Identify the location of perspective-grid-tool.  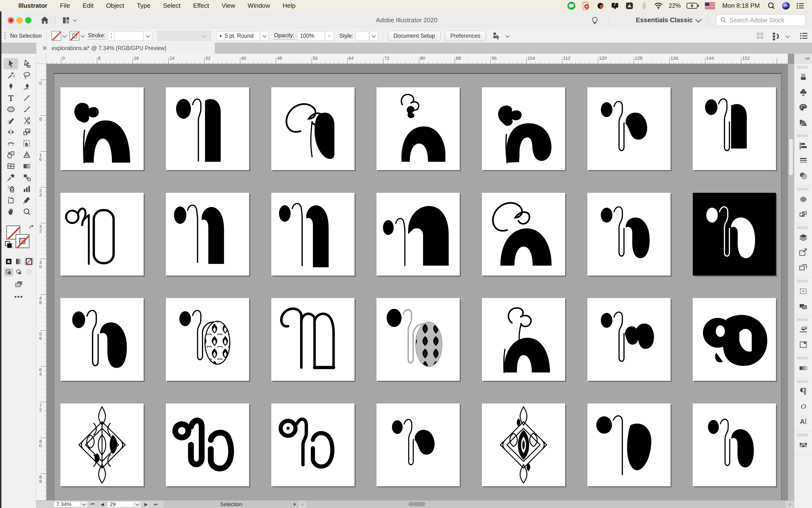
(27, 155).